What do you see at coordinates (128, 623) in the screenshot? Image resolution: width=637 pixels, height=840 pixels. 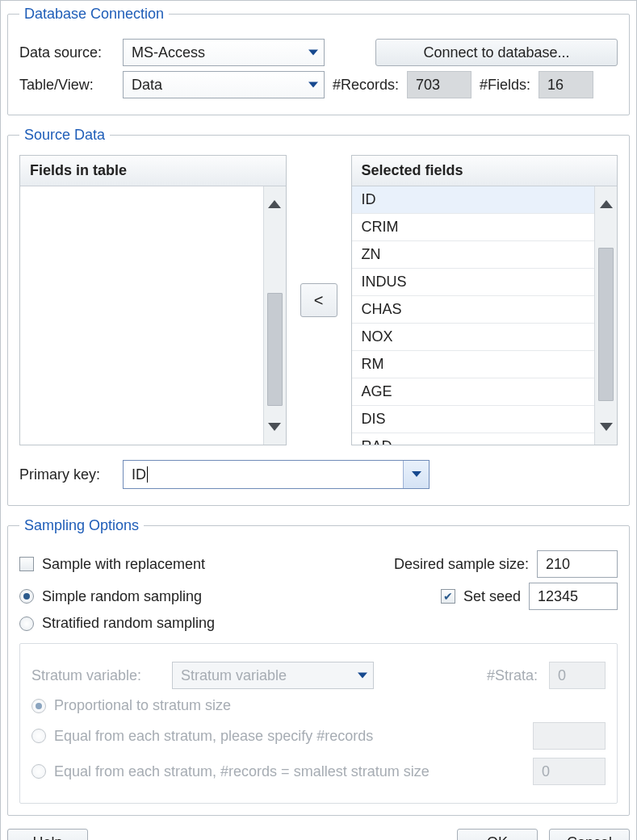 I see `radio-stratified-label: Stratified random sampling` at bounding box center [128, 623].